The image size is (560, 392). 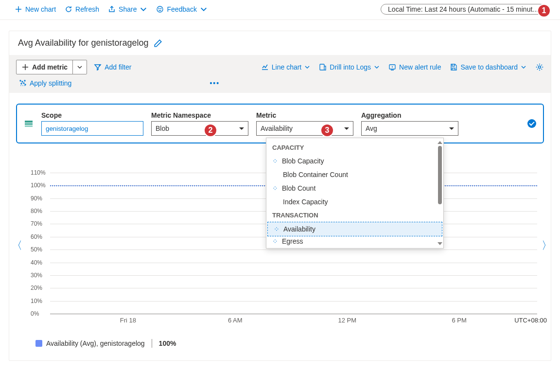 What do you see at coordinates (355, 229) in the screenshot?
I see `dropdown-item-availability: ⁘Availability` at bounding box center [355, 229].